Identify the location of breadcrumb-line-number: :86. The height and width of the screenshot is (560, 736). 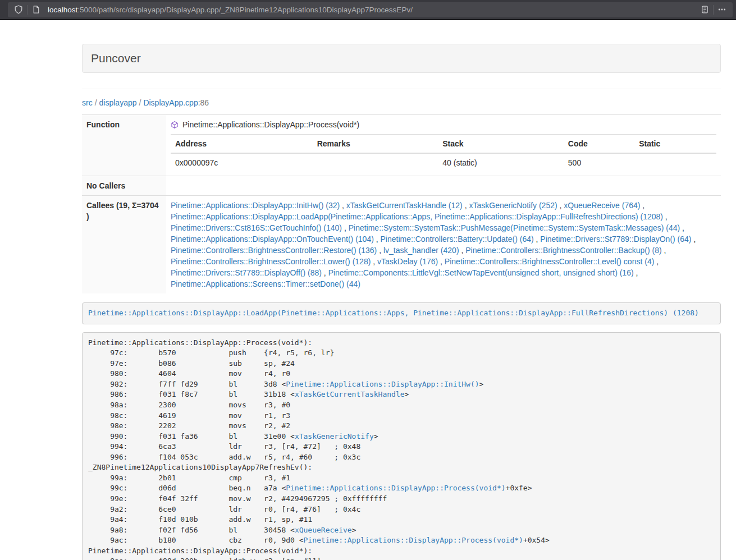
(203, 103).